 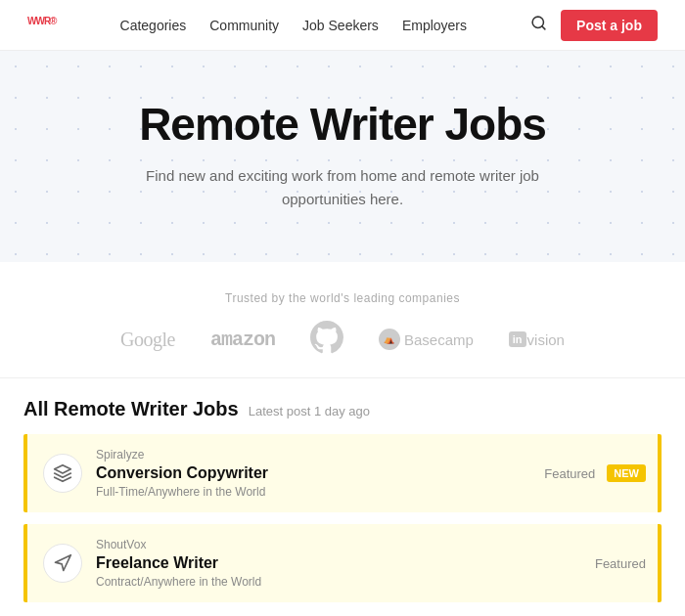 I want to click on nav-categories: Categories, so click(x=154, y=25).